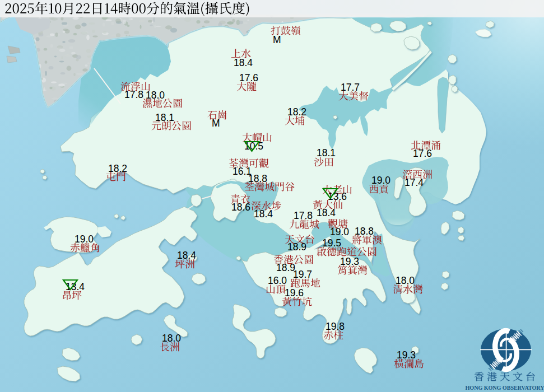 This screenshot has width=544, height=392. What do you see at coordinates (332, 243) in the screenshot?
I see `svg-text: 19.5` at bounding box center [332, 243].